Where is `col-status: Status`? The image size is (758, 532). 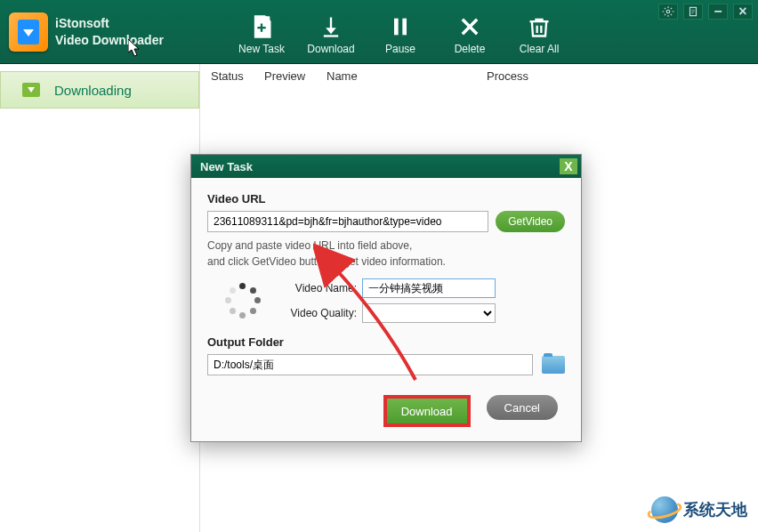
col-status: Status is located at coordinates (238, 77).